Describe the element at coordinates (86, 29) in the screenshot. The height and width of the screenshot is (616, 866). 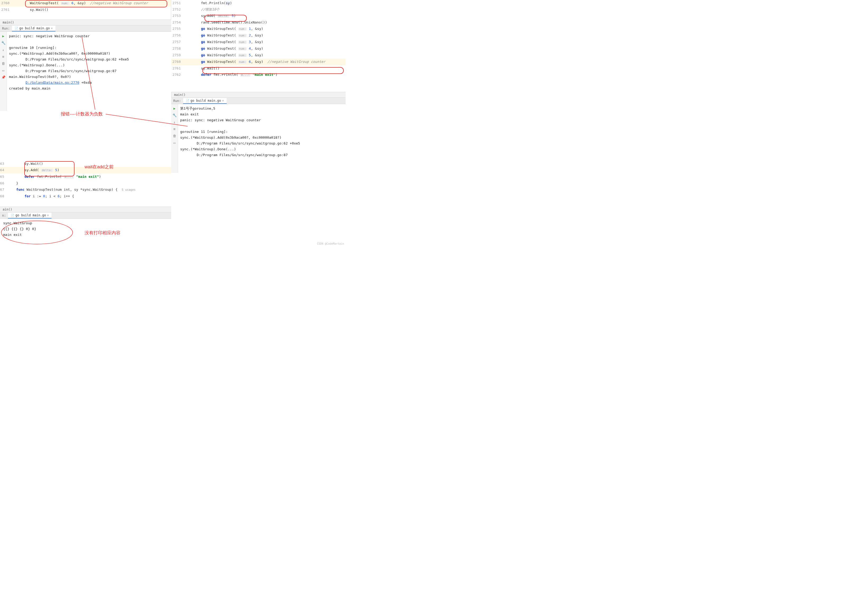
I see `run-header-left: Run: go build main.go ×` at that location.